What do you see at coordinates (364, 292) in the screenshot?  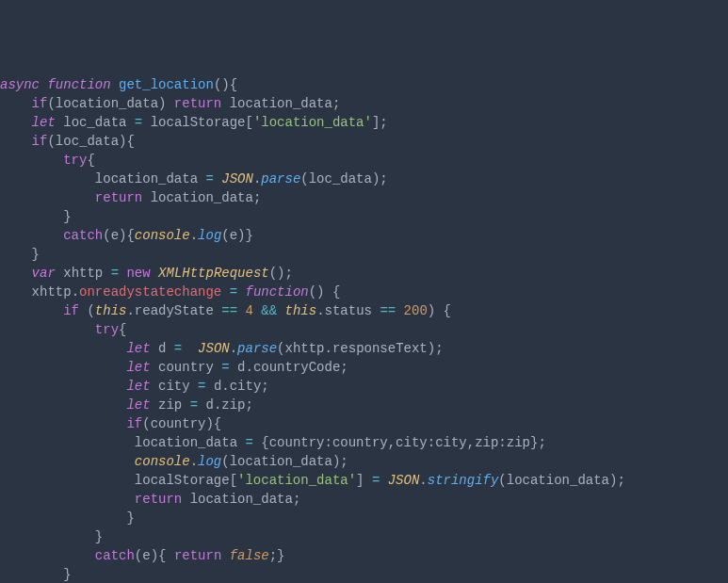 I see `code-line: xhttp.onreadystatechange = function() {` at bounding box center [364, 292].